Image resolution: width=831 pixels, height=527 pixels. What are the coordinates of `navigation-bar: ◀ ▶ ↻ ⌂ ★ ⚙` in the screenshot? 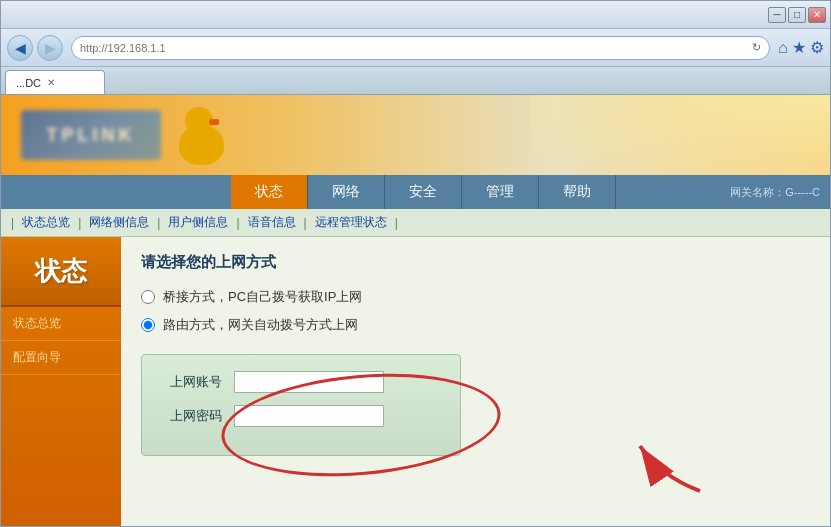 It's located at (416, 48).